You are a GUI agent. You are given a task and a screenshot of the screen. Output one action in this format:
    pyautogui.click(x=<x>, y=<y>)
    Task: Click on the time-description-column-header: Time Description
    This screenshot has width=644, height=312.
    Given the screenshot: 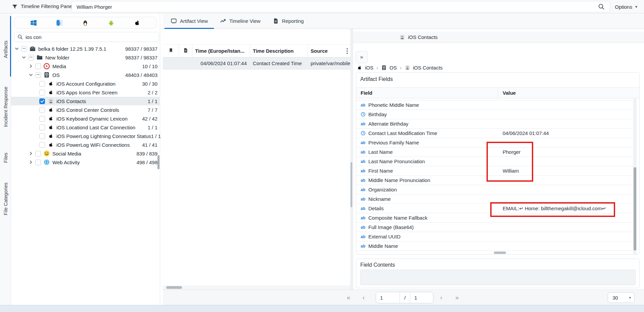 What is the action you would take?
    pyautogui.click(x=279, y=51)
    